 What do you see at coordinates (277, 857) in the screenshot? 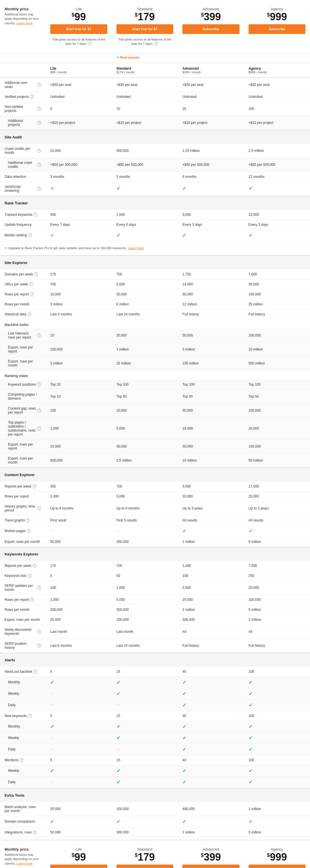
I see `bottom-agency-price: $999` at bounding box center [277, 857].